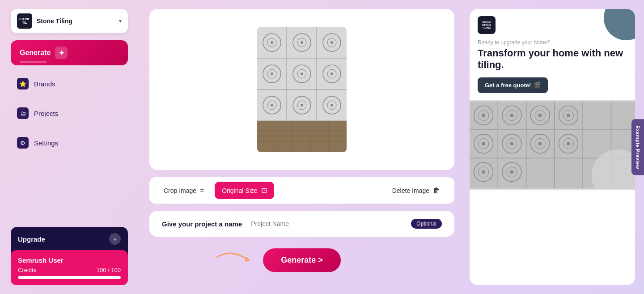 The width and height of the screenshot is (644, 294). I want to click on delete-image-label: Delete Image, so click(411, 191).